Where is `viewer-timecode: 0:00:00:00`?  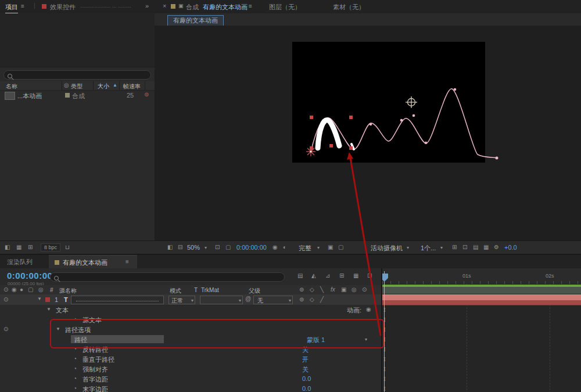
viewer-timecode: 0:00:00:00 is located at coordinates (252, 247).